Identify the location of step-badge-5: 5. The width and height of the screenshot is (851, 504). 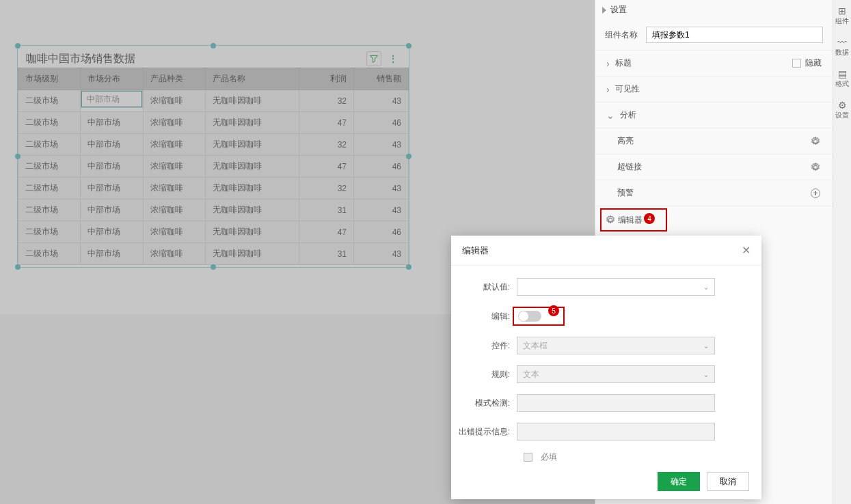
(554, 311).